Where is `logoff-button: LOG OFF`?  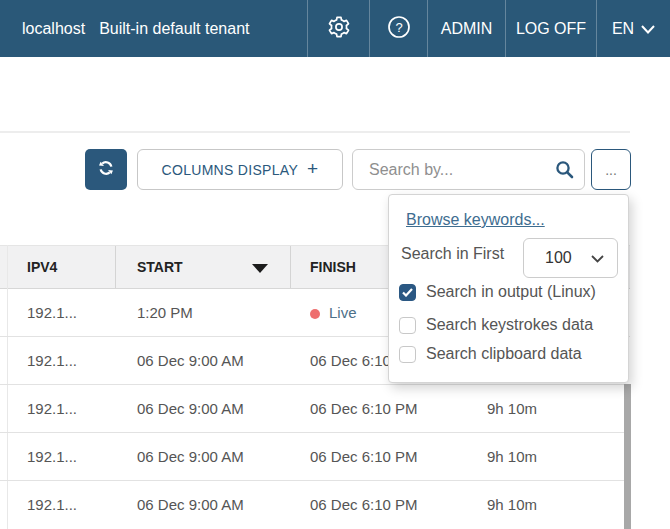
logoff-button: LOG OFF is located at coordinates (550, 28).